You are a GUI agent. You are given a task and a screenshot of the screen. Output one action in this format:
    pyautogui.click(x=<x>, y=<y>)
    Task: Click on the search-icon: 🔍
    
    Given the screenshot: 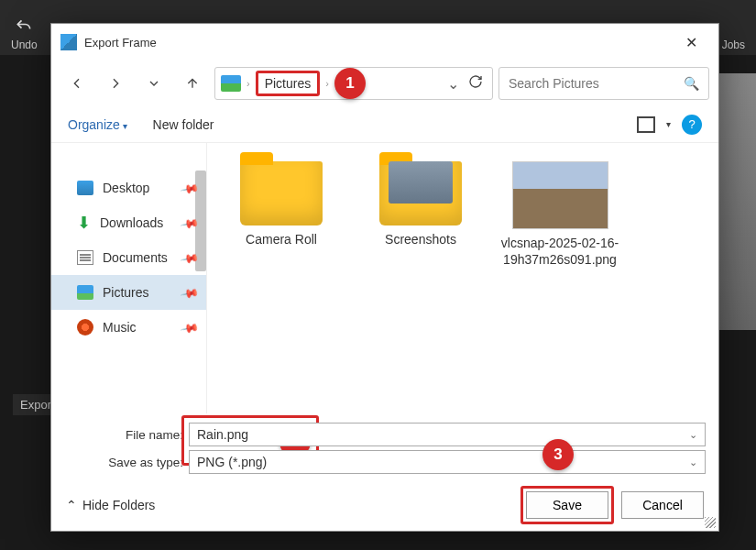 What is the action you would take?
    pyautogui.click(x=691, y=83)
    